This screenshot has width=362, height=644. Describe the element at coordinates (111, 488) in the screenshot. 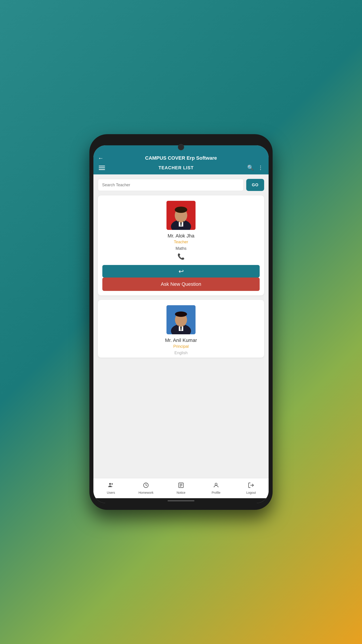

I see `nav-item-users: Users` at that location.